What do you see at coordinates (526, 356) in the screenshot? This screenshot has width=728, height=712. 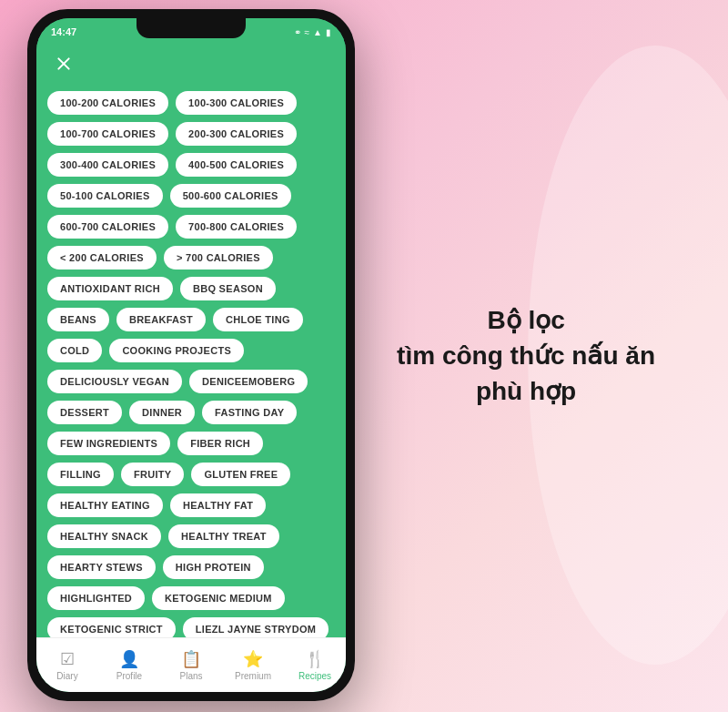 I see `promo-text: Bộ lọc tìm công thức nấu ăn phù hợp` at bounding box center [526, 356].